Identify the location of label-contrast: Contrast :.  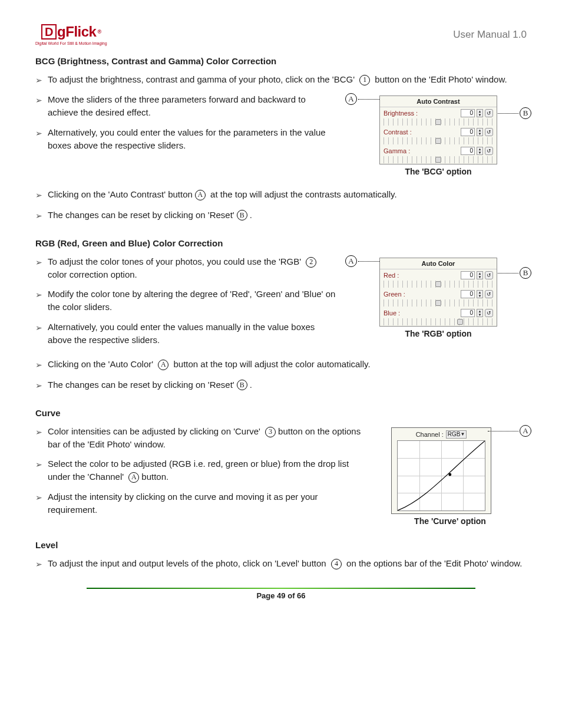
(398, 132).